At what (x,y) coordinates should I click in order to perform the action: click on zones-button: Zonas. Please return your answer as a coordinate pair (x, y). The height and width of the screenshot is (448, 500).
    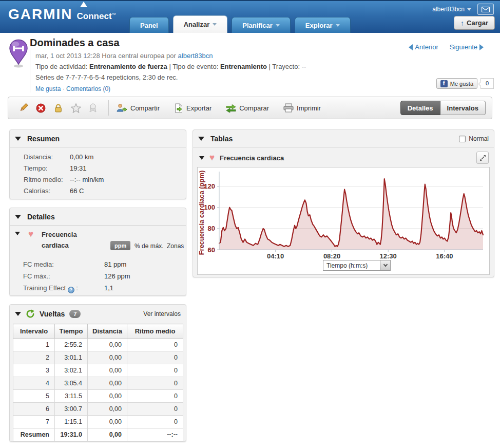
    Looking at the image, I should click on (176, 246).